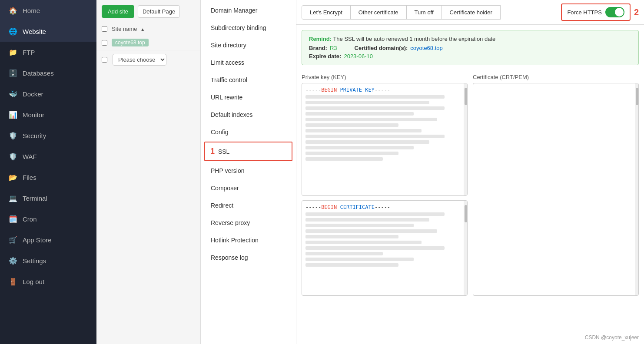 This screenshot has height=344, width=644. What do you see at coordinates (382, 48) in the screenshot?
I see `certified-domains-label: Certified domain(s):` at bounding box center [382, 48].